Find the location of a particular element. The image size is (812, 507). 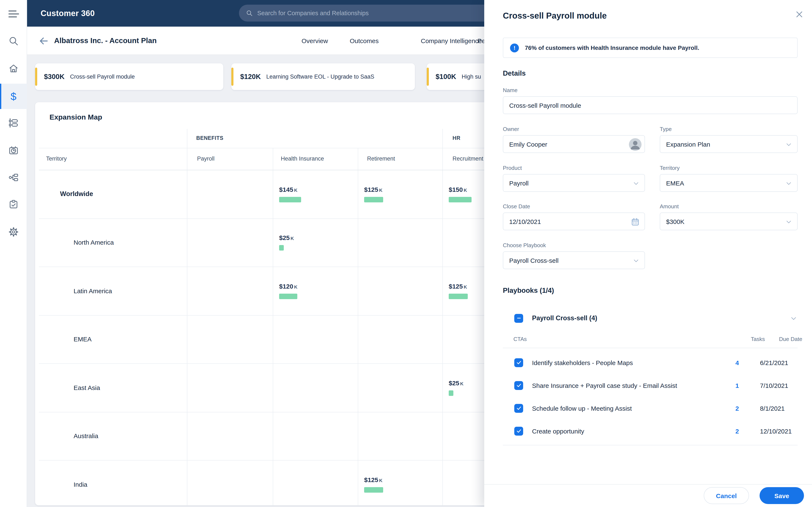

playbook-group-checkbox-indeterminate is located at coordinates (519, 318).